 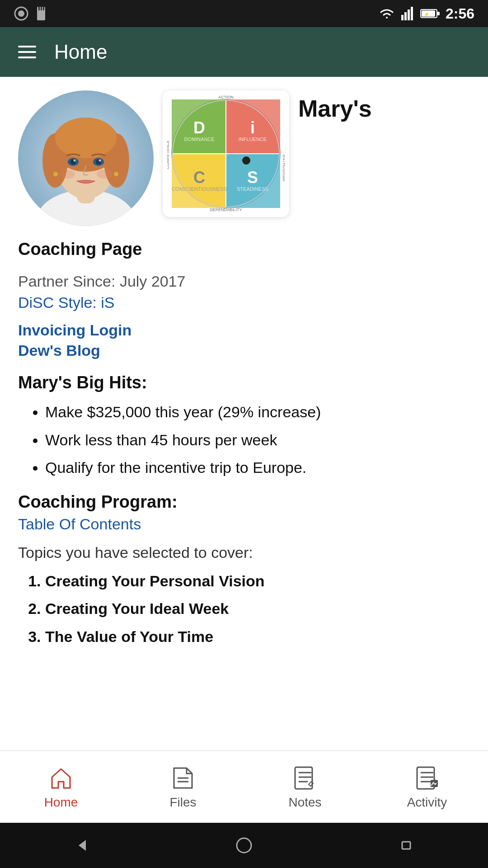 I want to click on nav-label-activity: Activity, so click(x=427, y=802).